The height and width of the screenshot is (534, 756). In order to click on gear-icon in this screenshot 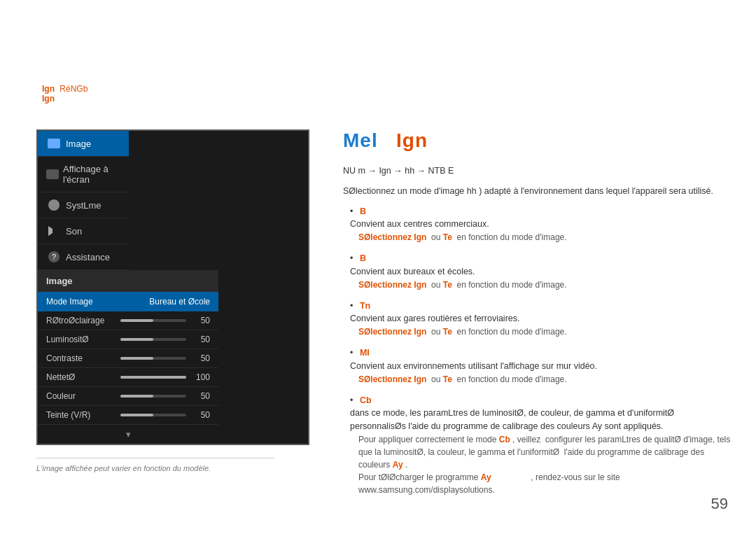, I will do `click(54, 205)`.